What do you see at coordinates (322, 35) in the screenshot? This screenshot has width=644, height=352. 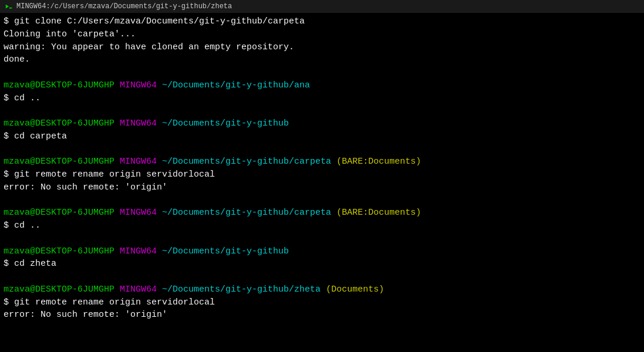 I see `terminal-line: Cloning into 'carpeta'...` at bounding box center [322, 35].